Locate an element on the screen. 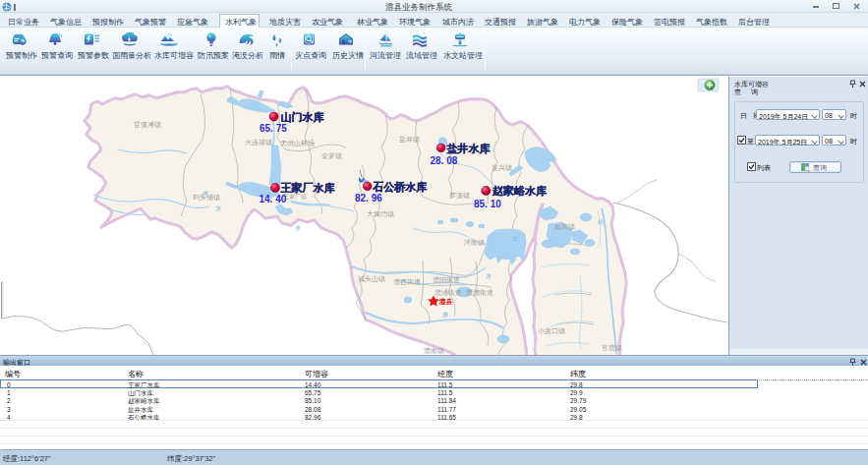 This screenshot has height=465, width=868. svg-text: 28. 08 is located at coordinates (444, 161).